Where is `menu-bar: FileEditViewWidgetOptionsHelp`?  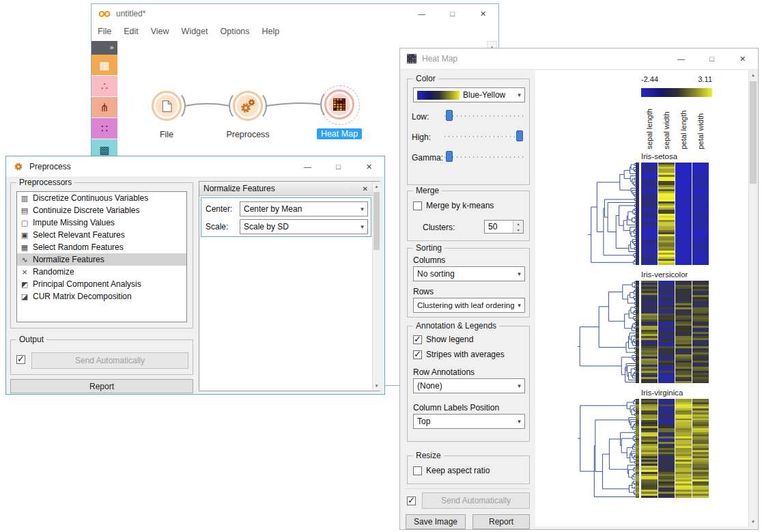 menu-bar: FileEditViewWidgetOptionsHelp is located at coordinates (295, 31).